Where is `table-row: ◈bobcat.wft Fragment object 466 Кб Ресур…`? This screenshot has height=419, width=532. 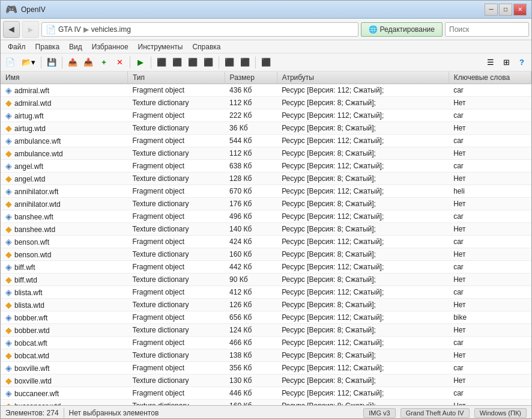
table-row: ◈bobcat.wft Fragment object 466 Кб Ресур… is located at coordinates (266, 343).